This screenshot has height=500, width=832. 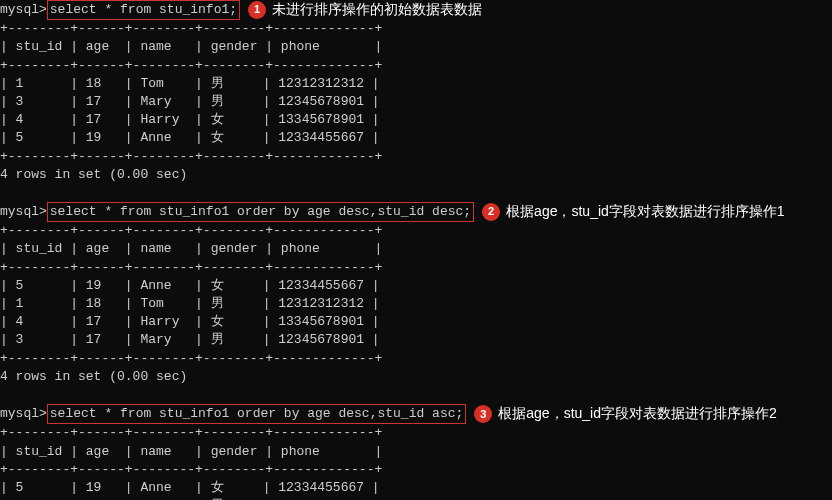 What do you see at coordinates (646, 212) in the screenshot?
I see `annotation-text: 根据age，stu_id字段对表数据进行排序操作1` at bounding box center [646, 212].